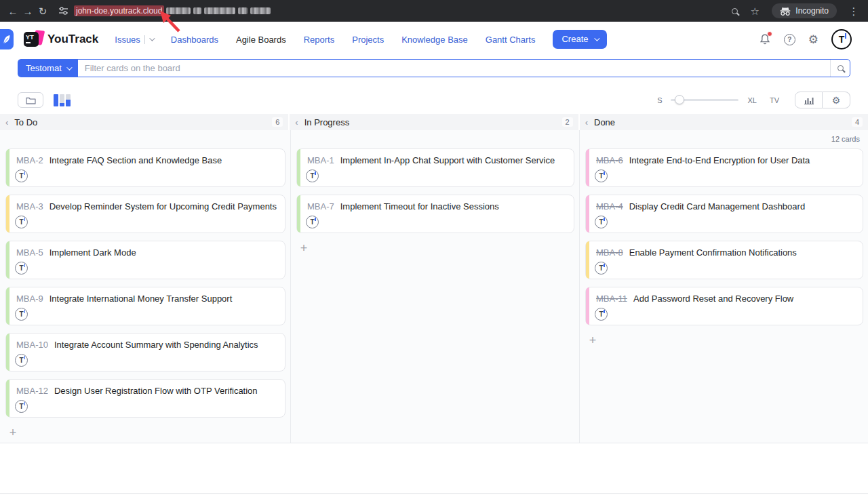 The image size is (868, 503). I want to click on issue-id: MBA-1, so click(321, 160).